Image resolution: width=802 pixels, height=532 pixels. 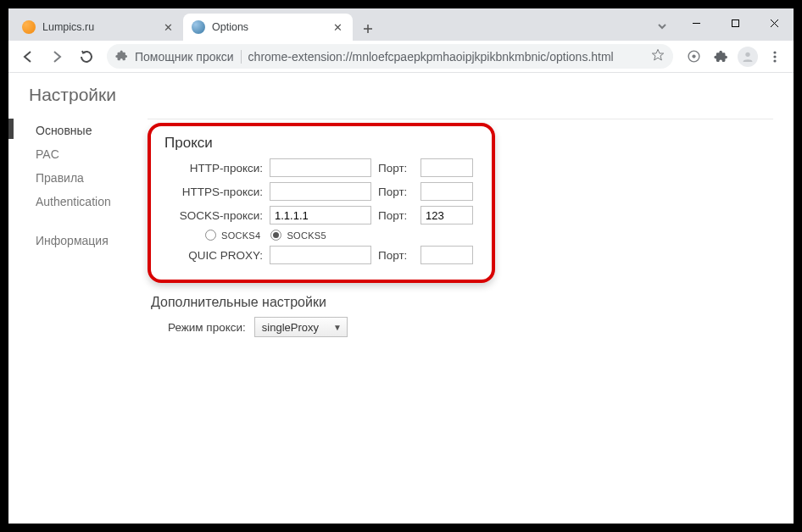 What do you see at coordinates (88, 178) in the screenshot?
I see `sidebar-item-rules: Правила` at bounding box center [88, 178].